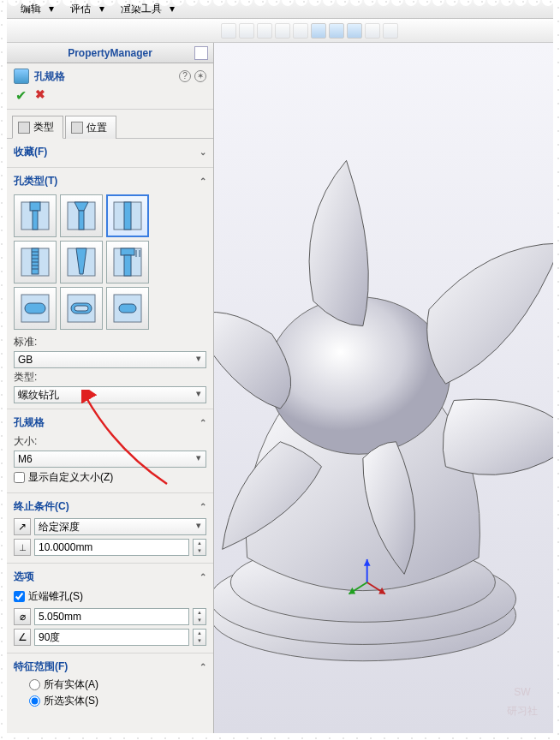  I want to click on size-combo, so click(110, 459).